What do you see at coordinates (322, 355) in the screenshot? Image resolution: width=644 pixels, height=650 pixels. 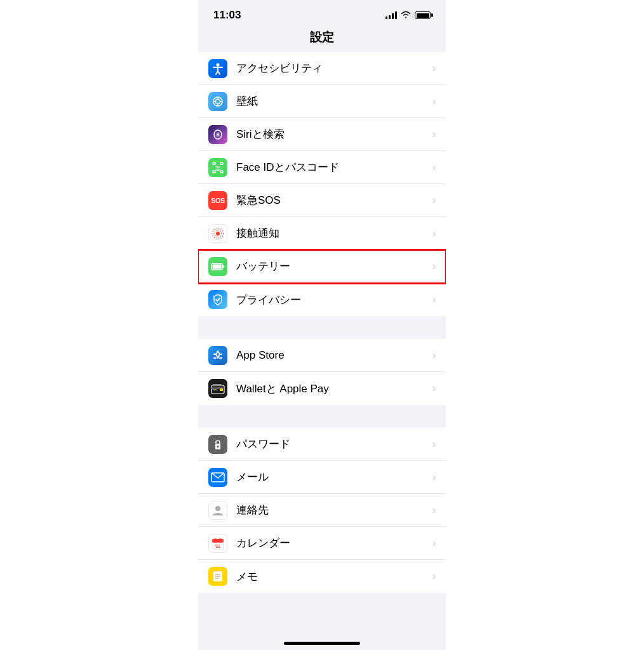 I see `settings-item-appstore: App Store ›` at bounding box center [322, 355].